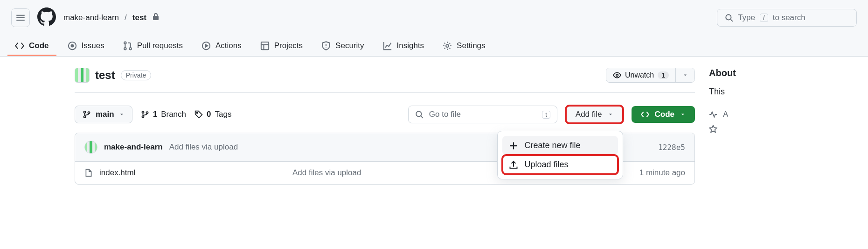 The width and height of the screenshot is (868, 249). I want to click on breadcrumb: make-and-learn / test, so click(111, 18).